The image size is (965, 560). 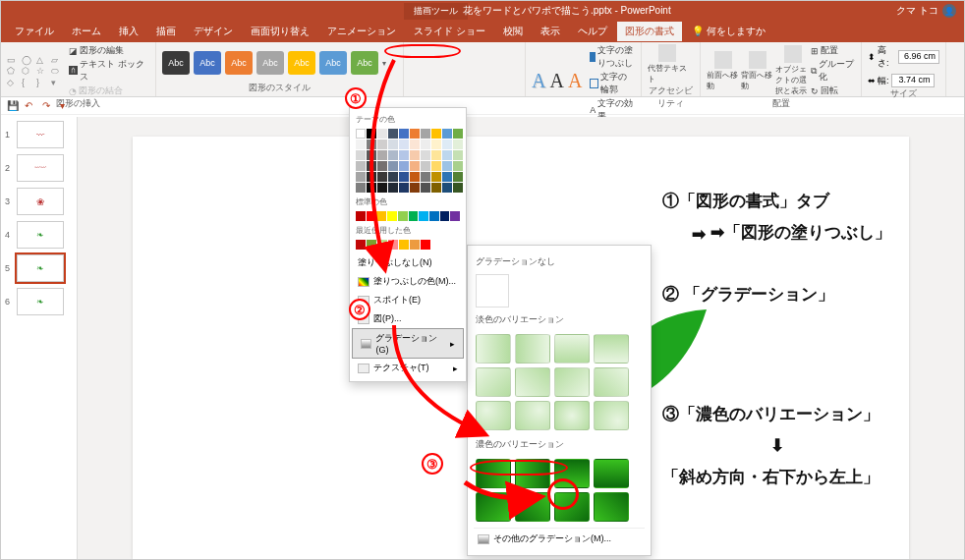 I want to click on annotation-text: ①「図形の書式」タブ ➡ ➡「図形の塗りつぶし」 ② 「グラデーション」 ③「濃…, so click(x=776, y=340).